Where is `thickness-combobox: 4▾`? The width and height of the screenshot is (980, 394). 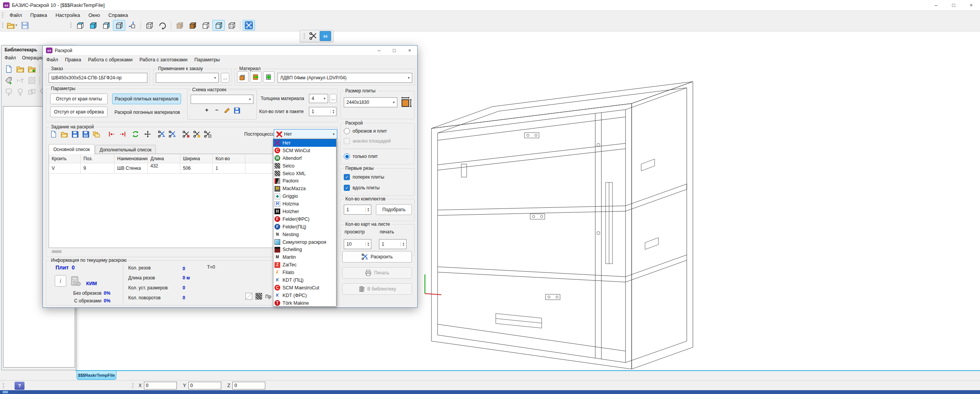 thickness-combobox: 4▾ is located at coordinates (318, 98).